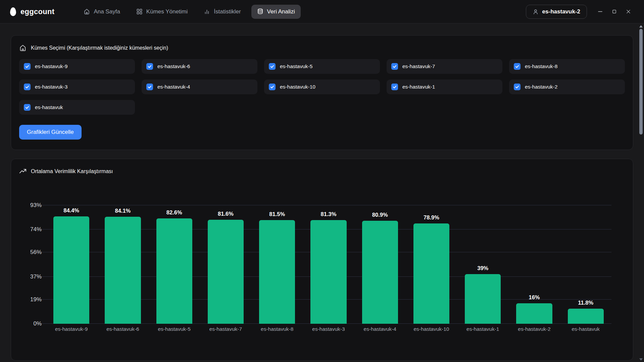 The width and height of the screenshot is (644, 362). What do you see at coordinates (483, 268) in the screenshot?
I see `bar-value-label: 39%` at bounding box center [483, 268].